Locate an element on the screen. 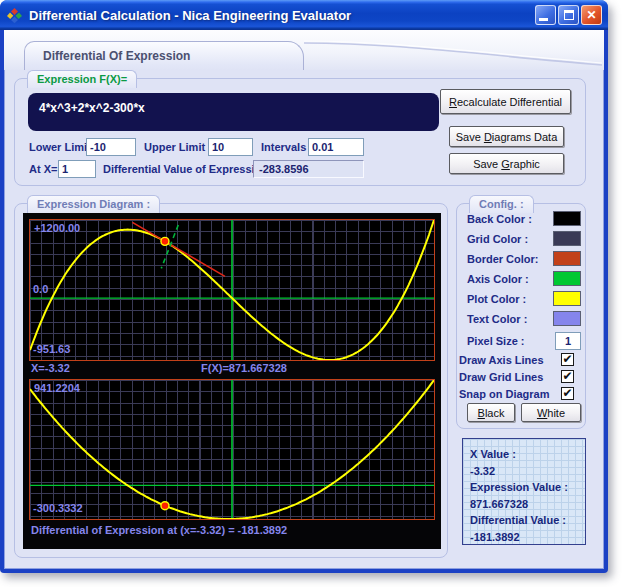 This screenshot has width=622, height=587. differential-value-field: -283.8596 is located at coordinates (308, 169).